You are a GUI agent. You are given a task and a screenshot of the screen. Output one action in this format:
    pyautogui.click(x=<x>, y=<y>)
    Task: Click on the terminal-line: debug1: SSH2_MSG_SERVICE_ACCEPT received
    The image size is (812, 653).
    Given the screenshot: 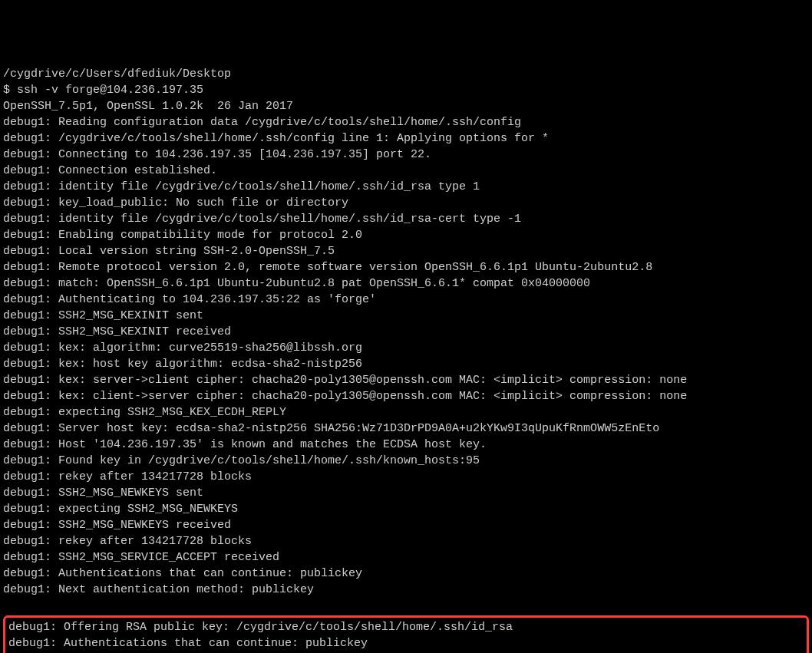 What is the action you would take?
    pyautogui.click(x=406, y=557)
    